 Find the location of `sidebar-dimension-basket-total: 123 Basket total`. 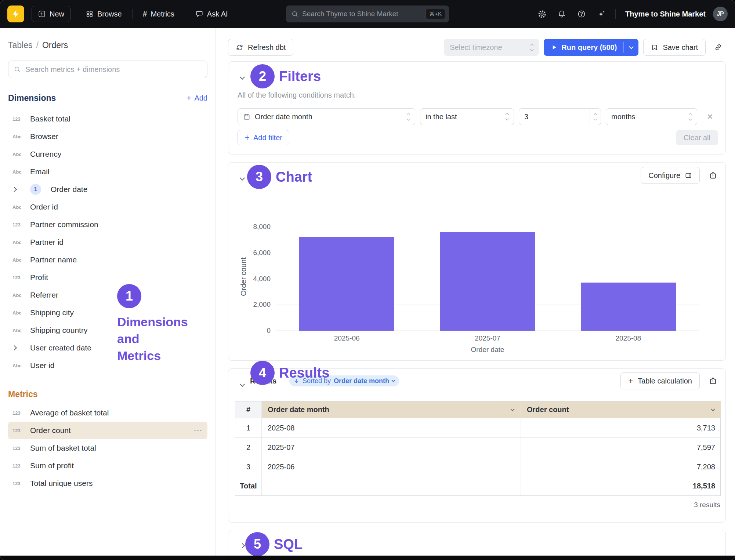

sidebar-dimension-basket-total: 123 Basket total is located at coordinates (108, 119).